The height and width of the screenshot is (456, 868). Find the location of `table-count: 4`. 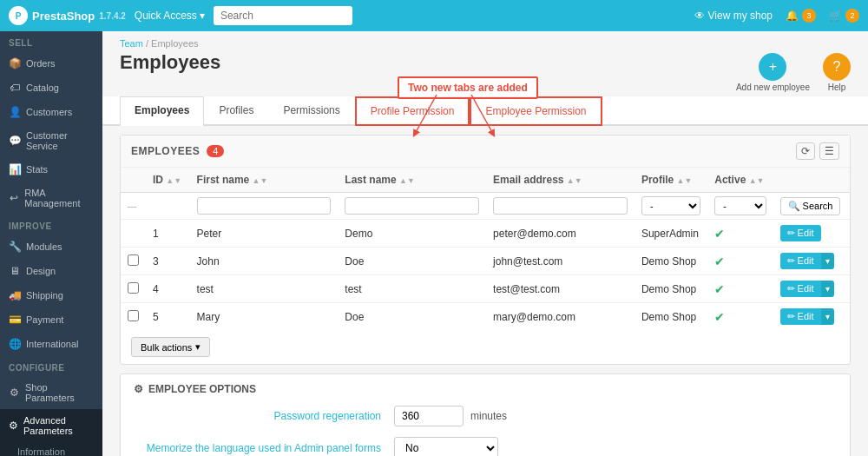

table-count: 4 is located at coordinates (215, 151).